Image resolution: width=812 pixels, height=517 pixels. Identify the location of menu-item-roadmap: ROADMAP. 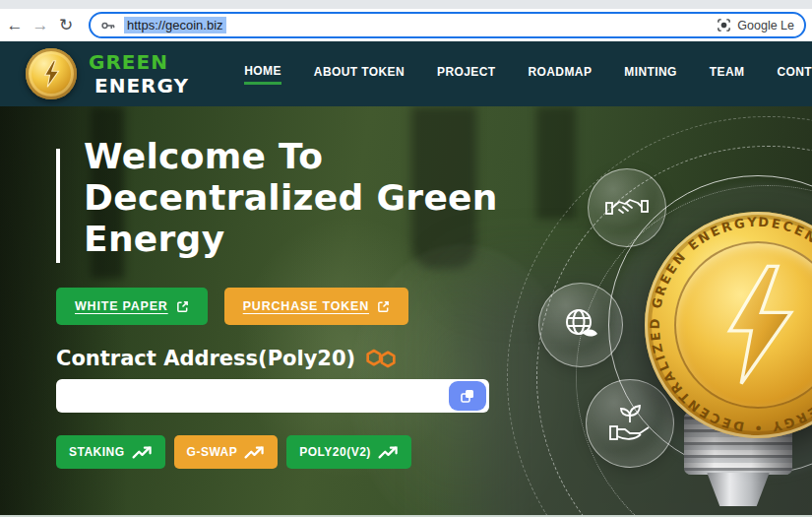
(561, 74).